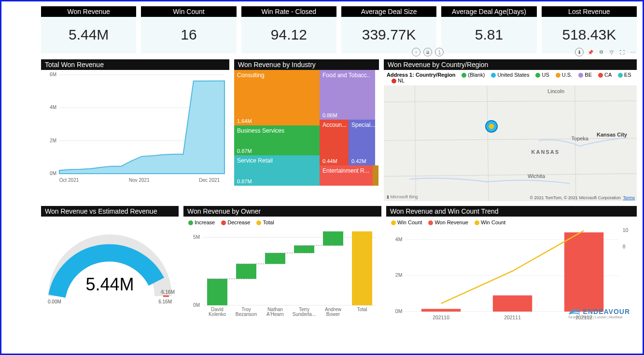  What do you see at coordinates (251, 75) in the screenshot?
I see `tree-label: Consulting` at bounding box center [251, 75].